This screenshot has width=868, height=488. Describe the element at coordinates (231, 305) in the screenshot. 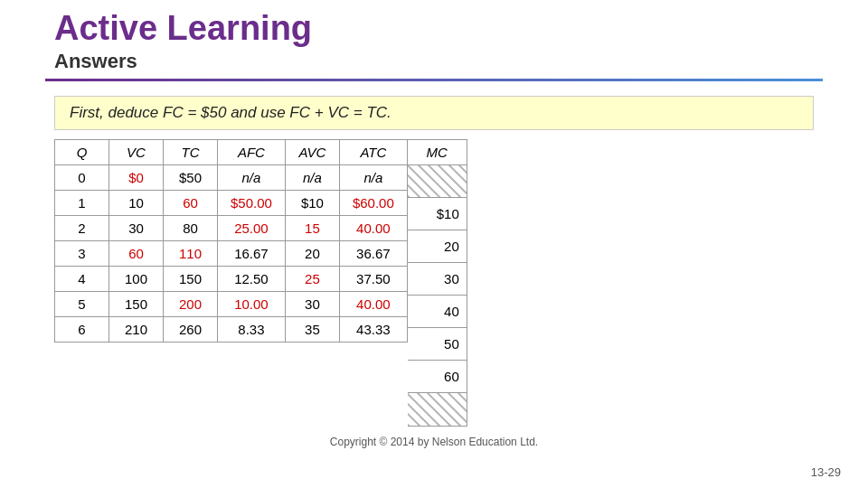

I see `table-row: 5 150 200 10.00 30 40.00` at that location.